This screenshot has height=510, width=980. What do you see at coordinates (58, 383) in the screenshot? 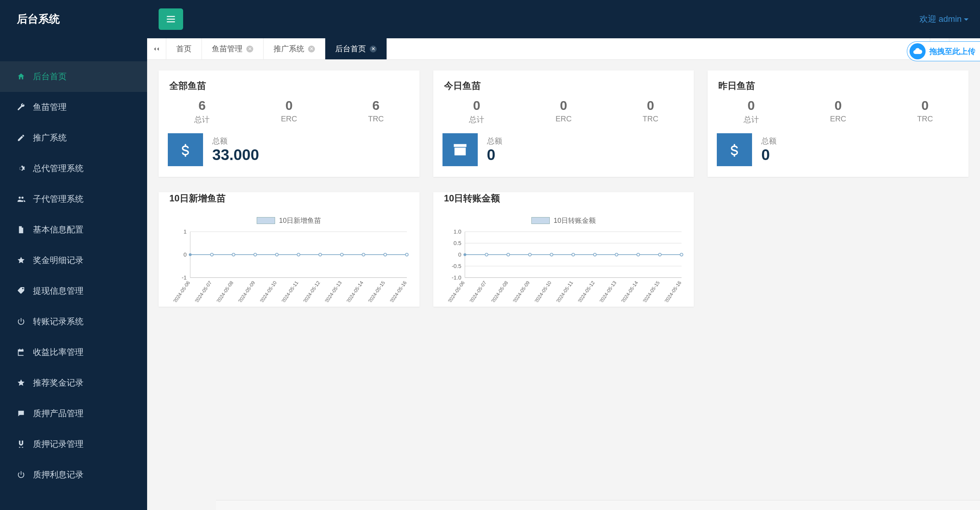
I see `sidebar-item-label: 推荐奖金记录` at bounding box center [58, 383].